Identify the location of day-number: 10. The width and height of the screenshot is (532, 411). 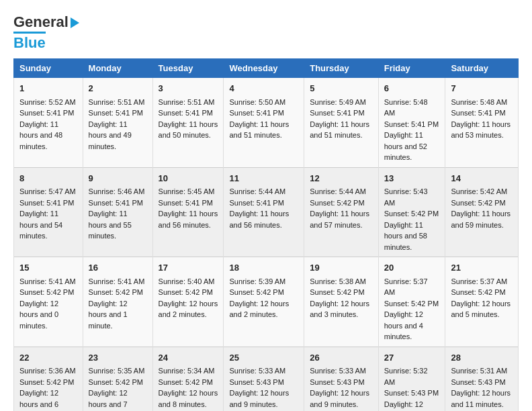
(188, 179).